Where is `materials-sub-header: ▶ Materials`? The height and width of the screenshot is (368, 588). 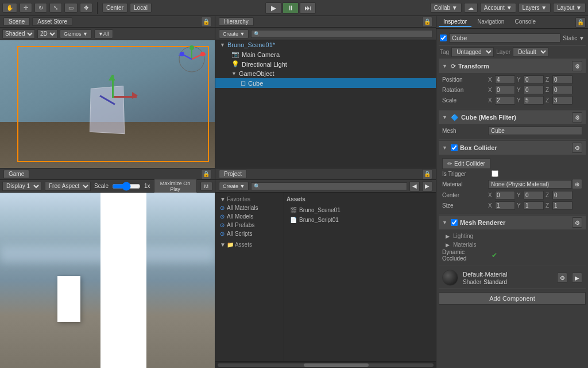
materials-sub-header: ▶ Materials is located at coordinates (512, 245).